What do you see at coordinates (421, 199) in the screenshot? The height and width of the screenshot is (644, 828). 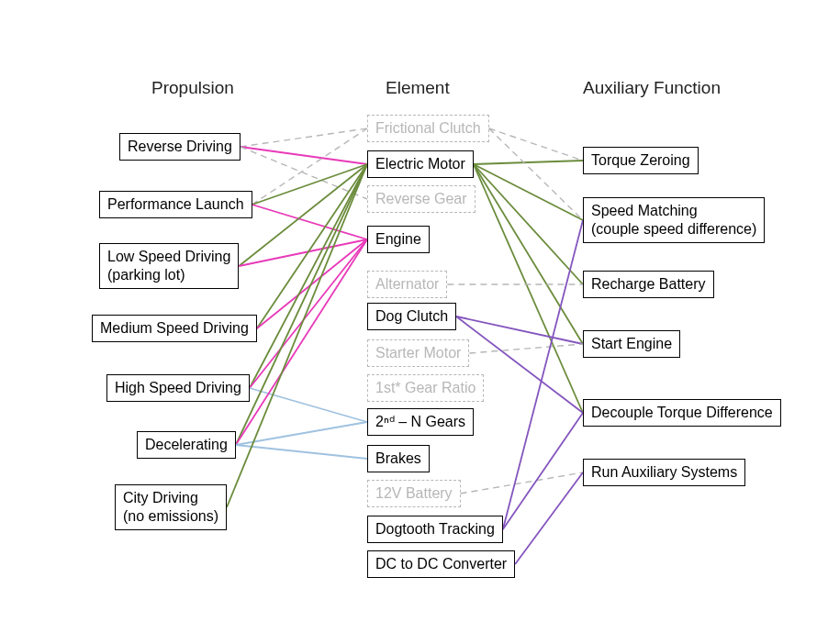 I see `node-reverse-gear: Reverse Gear` at bounding box center [421, 199].